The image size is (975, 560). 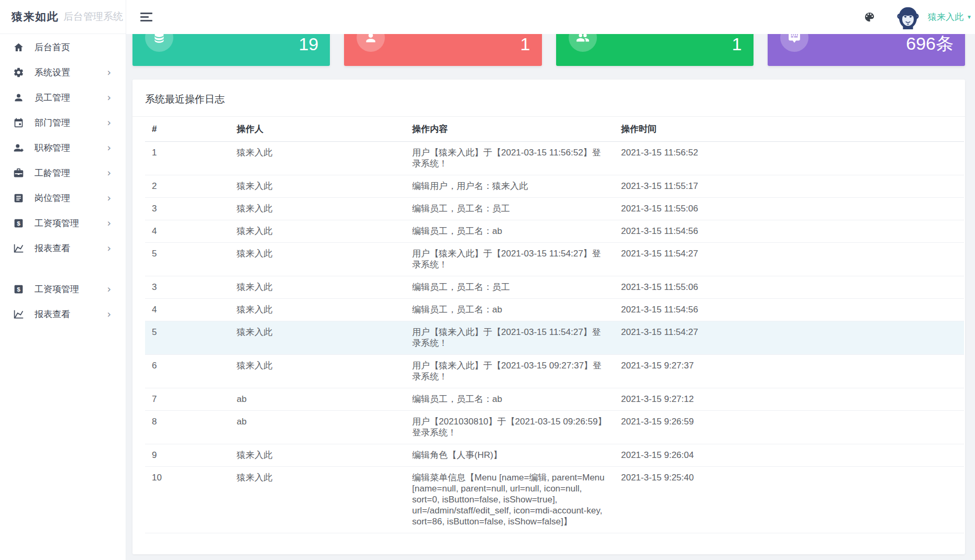 What do you see at coordinates (510, 159) in the screenshot?
I see `cell-content: 用户【猿来入此】于【2021-03-15 11:56:52】登录系统！` at bounding box center [510, 159].